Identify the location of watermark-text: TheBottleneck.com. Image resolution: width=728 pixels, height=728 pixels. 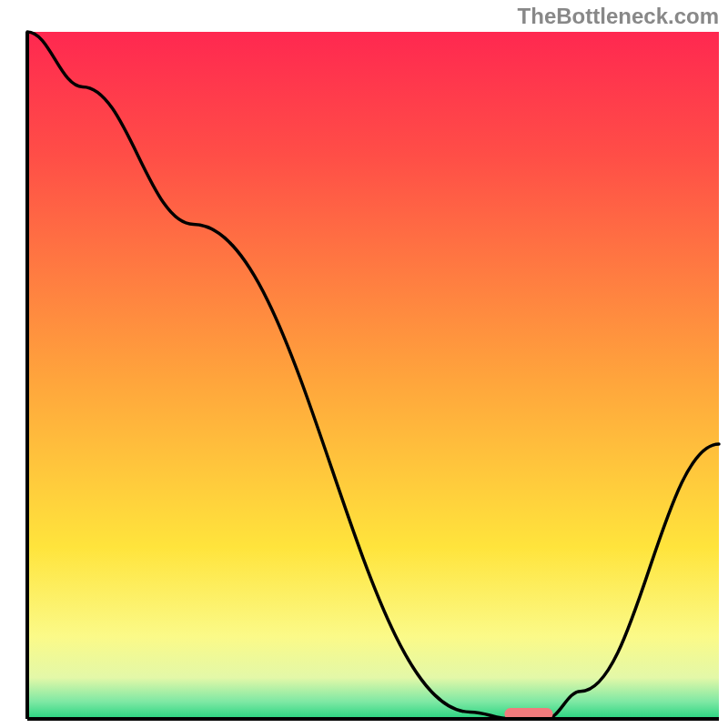
(619, 16).